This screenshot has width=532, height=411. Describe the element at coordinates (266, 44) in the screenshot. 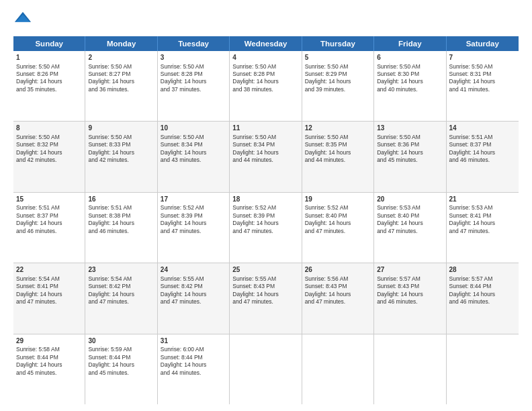

I see `calendar-header-cell: Wednesday` at that location.